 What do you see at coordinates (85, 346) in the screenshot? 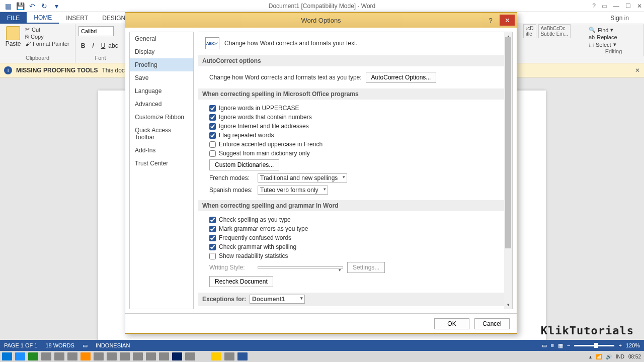
I see `proofing-icon: ▭` at bounding box center [85, 346].